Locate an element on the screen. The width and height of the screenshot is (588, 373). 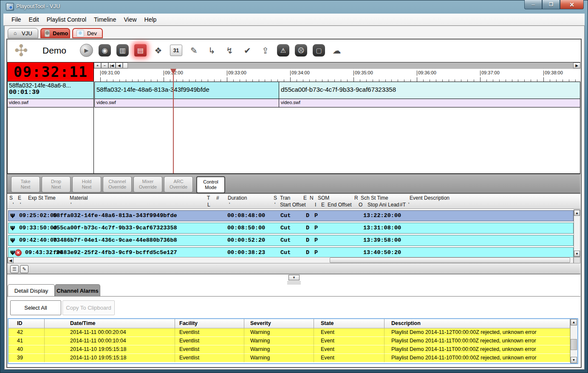
alarm-row: 41 2014-11-11 00:00:10:04 Eventlist Warn… is located at coordinates (289, 341).